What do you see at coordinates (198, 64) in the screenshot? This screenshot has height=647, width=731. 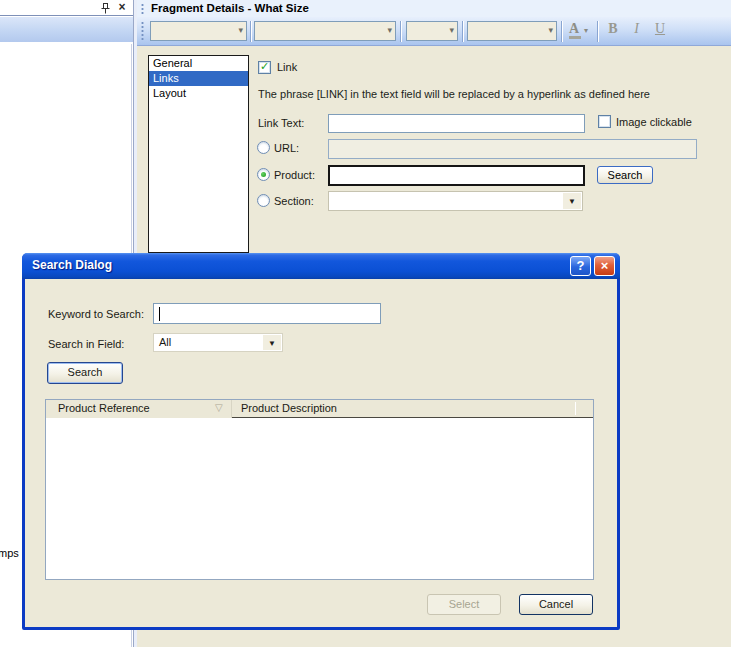 I see `list-item-general: General` at bounding box center [198, 64].